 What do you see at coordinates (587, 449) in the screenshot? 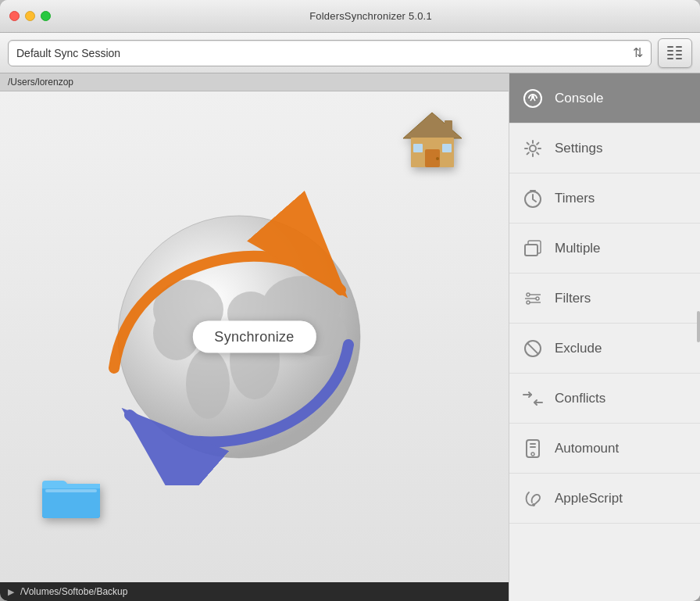
I see `sidebar-item-label-automount: Automount` at bounding box center [587, 449].